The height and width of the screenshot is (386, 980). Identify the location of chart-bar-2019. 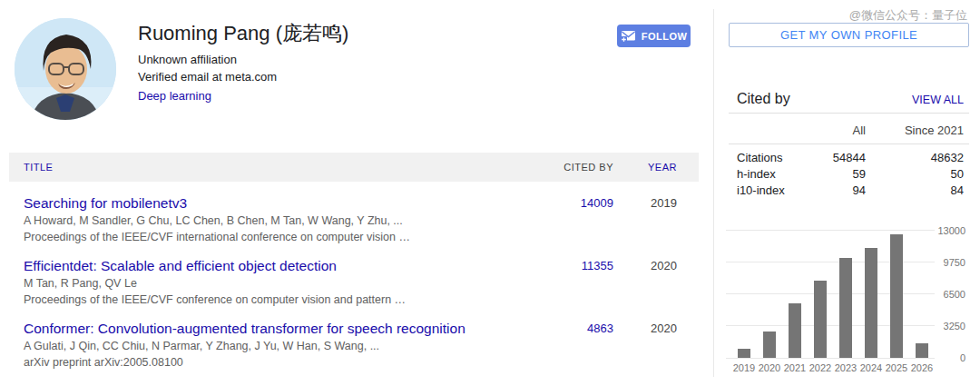
(744, 353).